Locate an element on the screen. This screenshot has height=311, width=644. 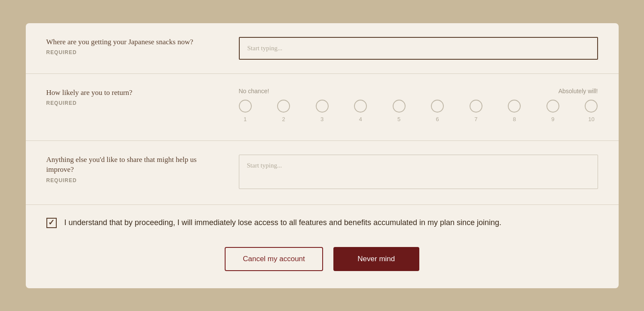
snacks-answer-col is located at coordinates (418, 48).